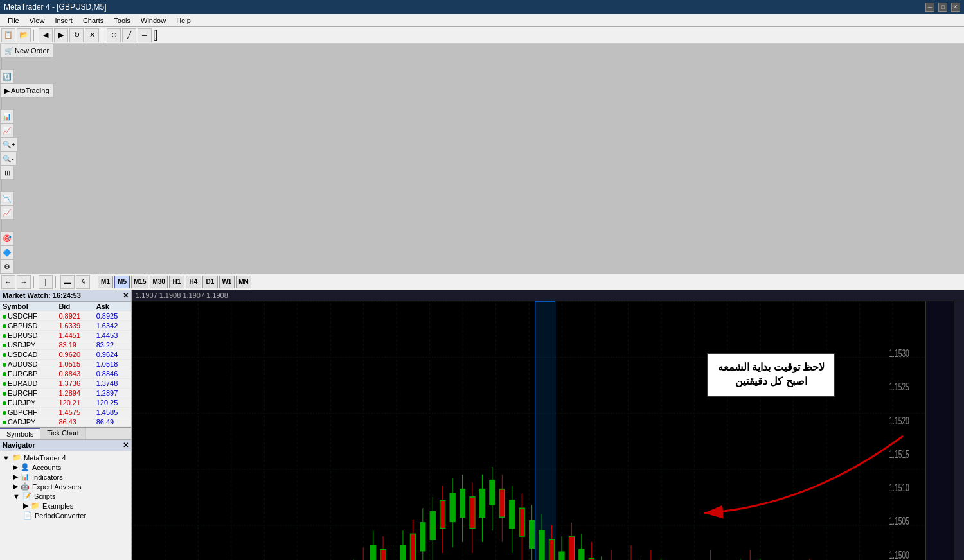  Describe the element at coordinates (66, 354) in the screenshot. I see `market-watch-row: USDCAD 0.9620 0.9624` at that location.